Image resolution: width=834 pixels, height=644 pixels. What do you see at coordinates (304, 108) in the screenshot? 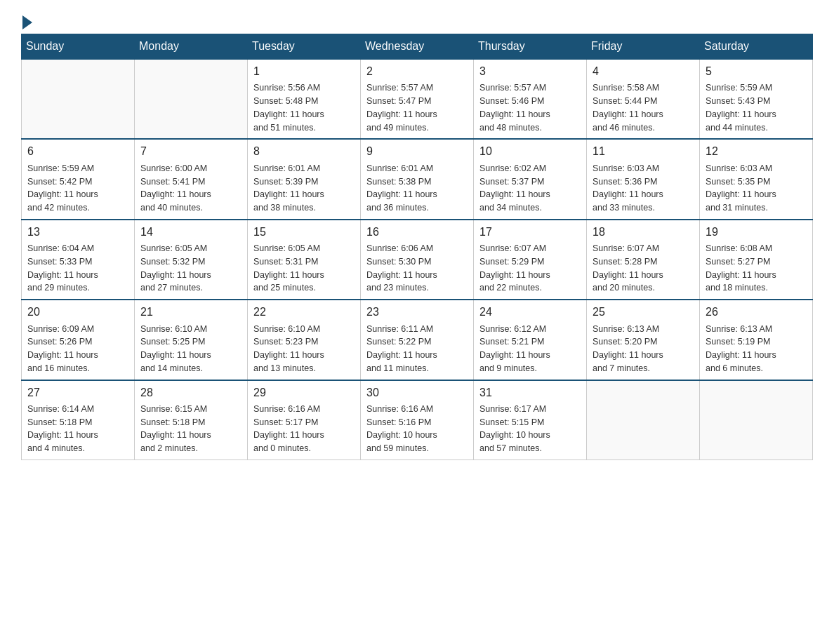
I see `day-sun-info: Sunrise: 5:56 AMSunset: 5:48 PMDaylight:…` at bounding box center [304, 108].